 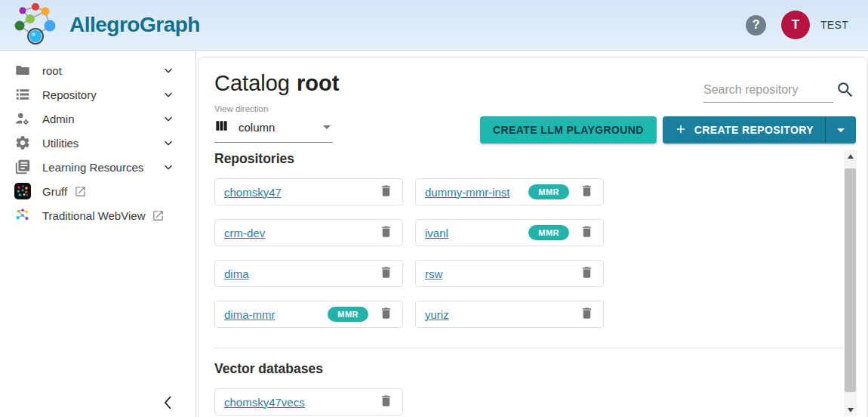 I want to click on repository-card: rsw, so click(x=509, y=273).